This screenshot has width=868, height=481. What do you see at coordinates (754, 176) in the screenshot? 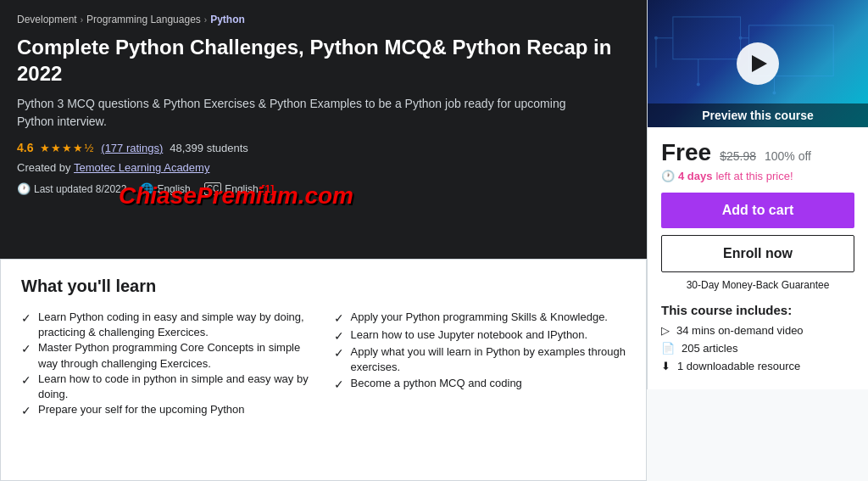
I see `urgency-text: left at this price!` at bounding box center [754, 176].